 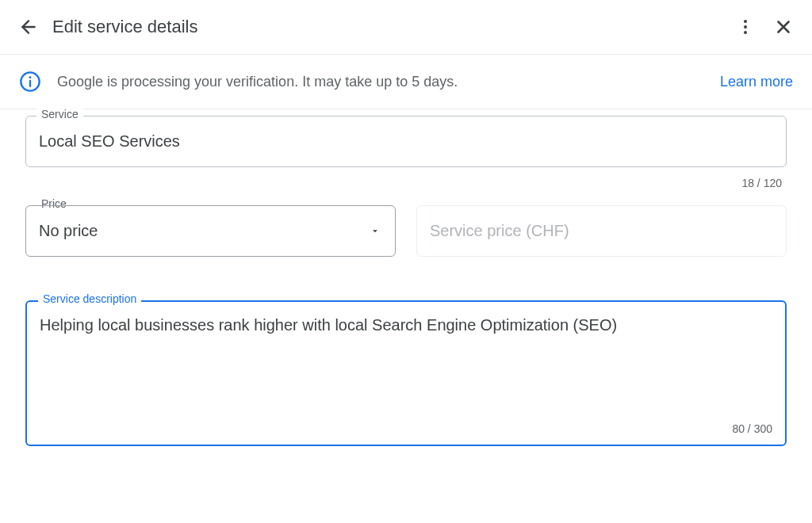 What do you see at coordinates (406, 429) in the screenshot?
I see `description-char-count: 80 / 300` at bounding box center [406, 429].